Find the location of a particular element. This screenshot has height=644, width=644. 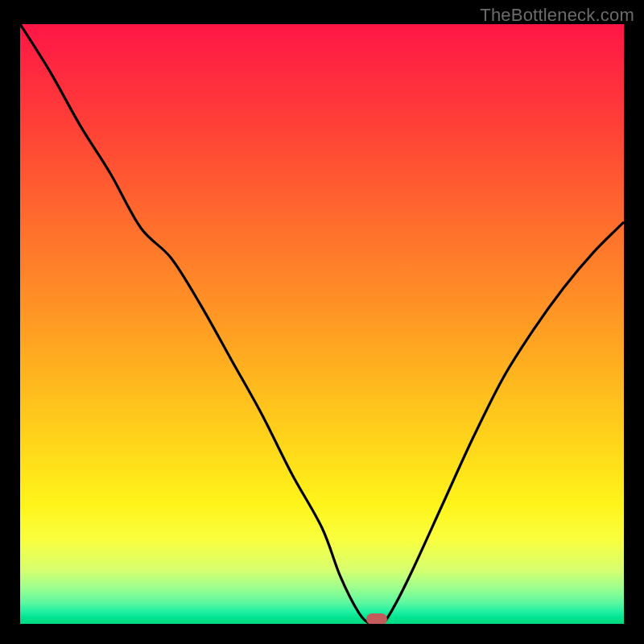

minimum-bottleneck-marker is located at coordinates (377, 618).